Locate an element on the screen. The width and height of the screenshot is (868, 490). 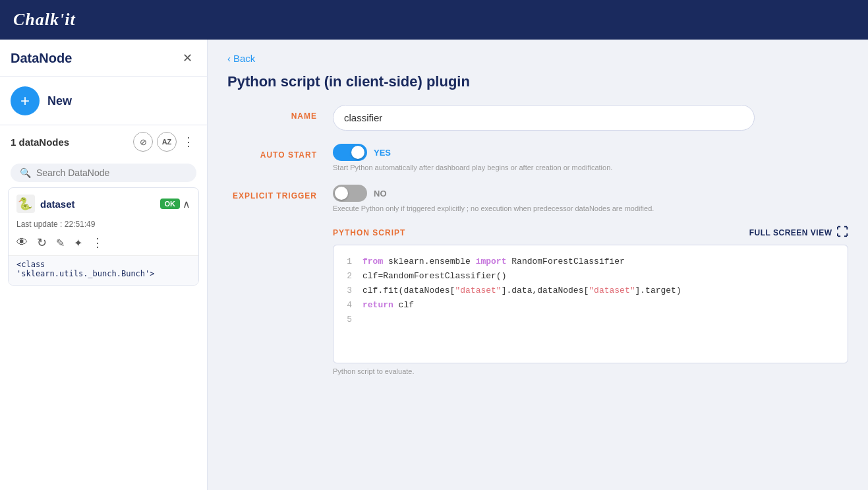
dataset-value-text: <class'sklearn.utils._bunch.Bunch'> is located at coordinates (86, 269).